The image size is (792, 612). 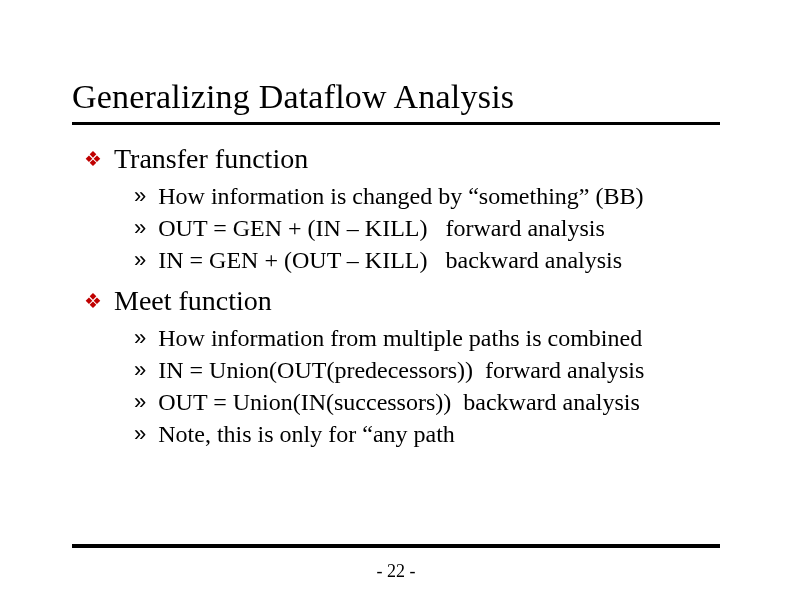 What do you see at coordinates (306, 434) in the screenshot?
I see `list-item-text: Note, this is only for “any path` at bounding box center [306, 434].